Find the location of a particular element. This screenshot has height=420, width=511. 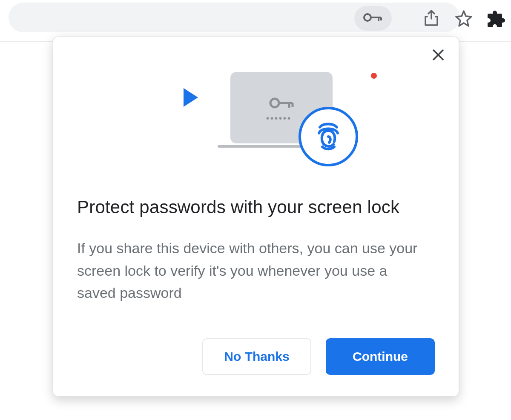

share-icon is located at coordinates (431, 18).